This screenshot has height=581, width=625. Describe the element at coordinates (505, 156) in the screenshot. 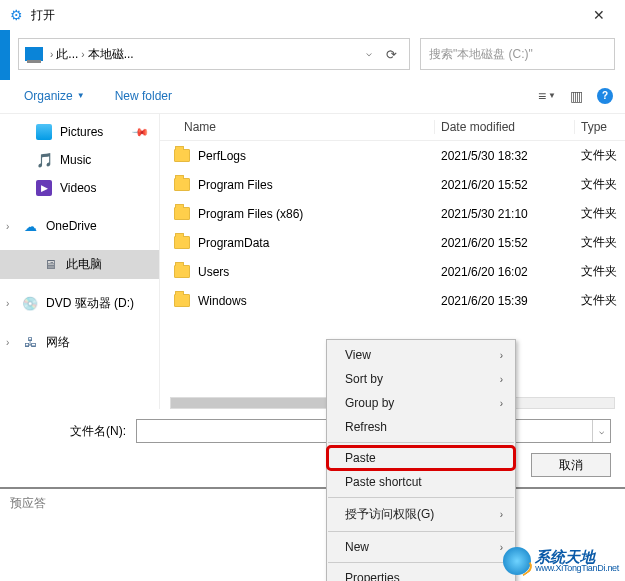

I see `file-date: 2021/5/30 18:32` at that location.